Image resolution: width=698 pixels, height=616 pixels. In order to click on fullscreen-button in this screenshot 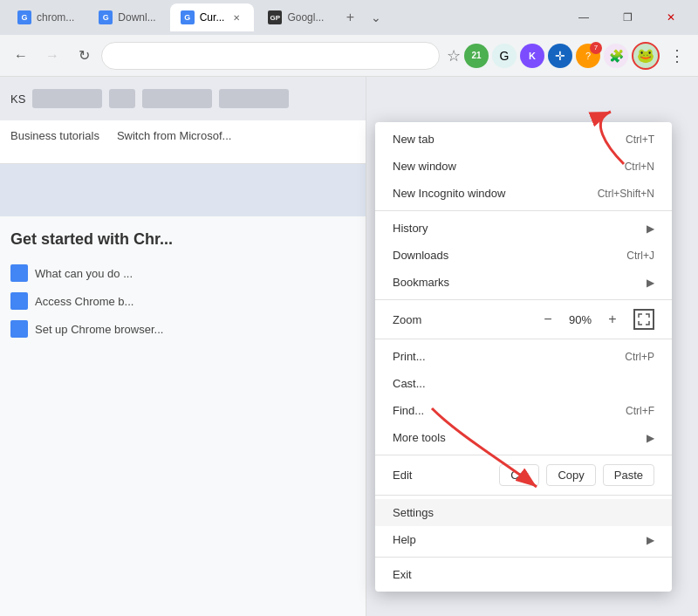, I will do `click(644, 319)`.